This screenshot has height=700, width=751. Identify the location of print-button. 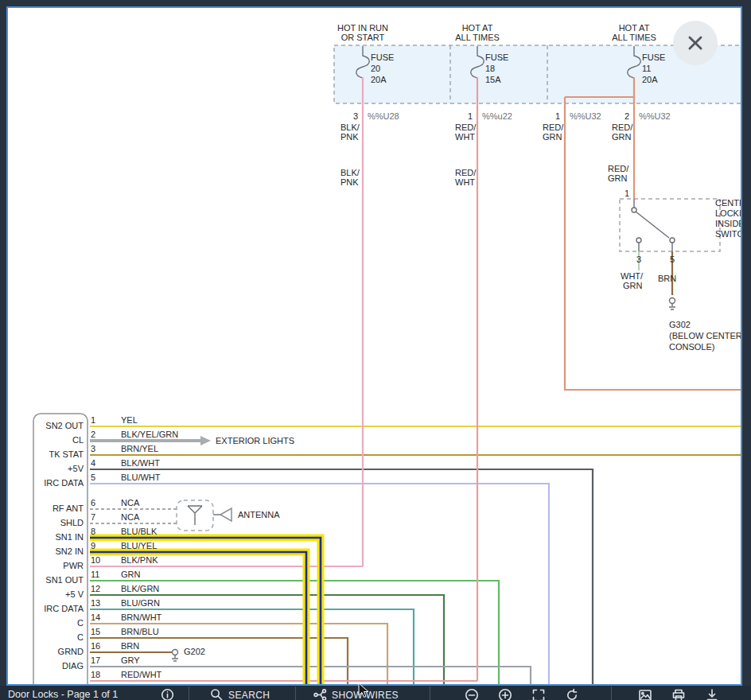
(679, 694).